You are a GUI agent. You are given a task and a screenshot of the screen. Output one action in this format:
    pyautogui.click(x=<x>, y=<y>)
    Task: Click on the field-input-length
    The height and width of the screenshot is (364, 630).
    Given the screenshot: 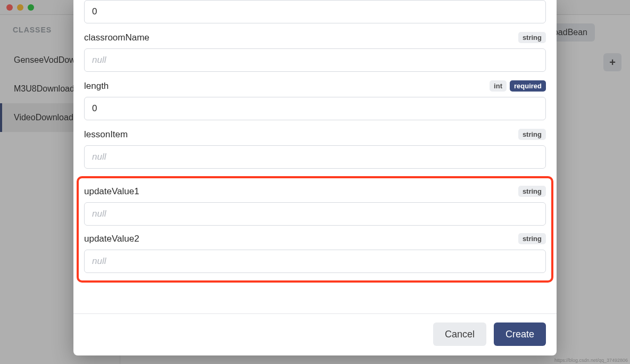 What is the action you would take?
    pyautogui.click(x=315, y=109)
    